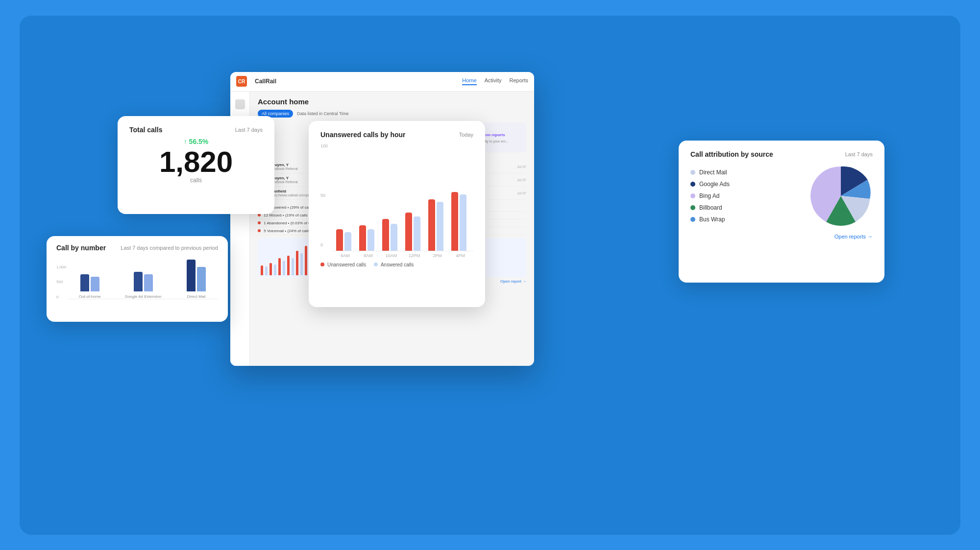 The width and height of the screenshot is (980, 550). I want to click on legend-item: Unanswered calls, so click(343, 264).